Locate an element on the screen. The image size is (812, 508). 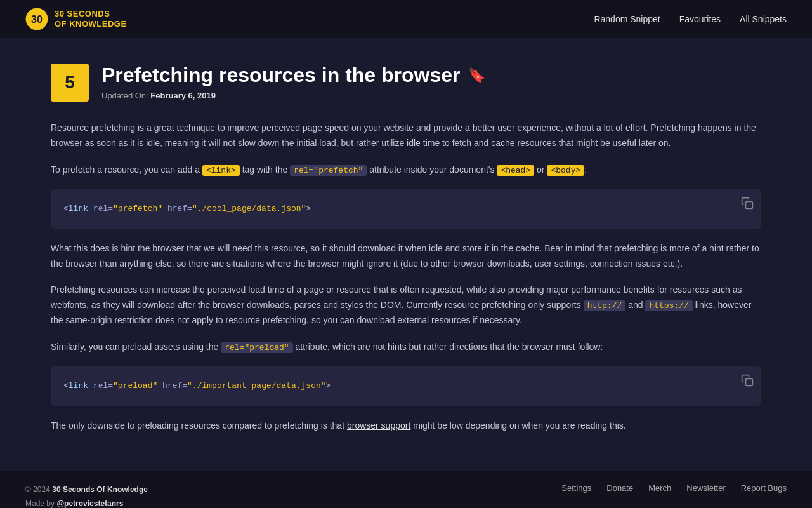
paragraph-4: Prefetching resources can increase the p… is located at coordinates (406, 305).